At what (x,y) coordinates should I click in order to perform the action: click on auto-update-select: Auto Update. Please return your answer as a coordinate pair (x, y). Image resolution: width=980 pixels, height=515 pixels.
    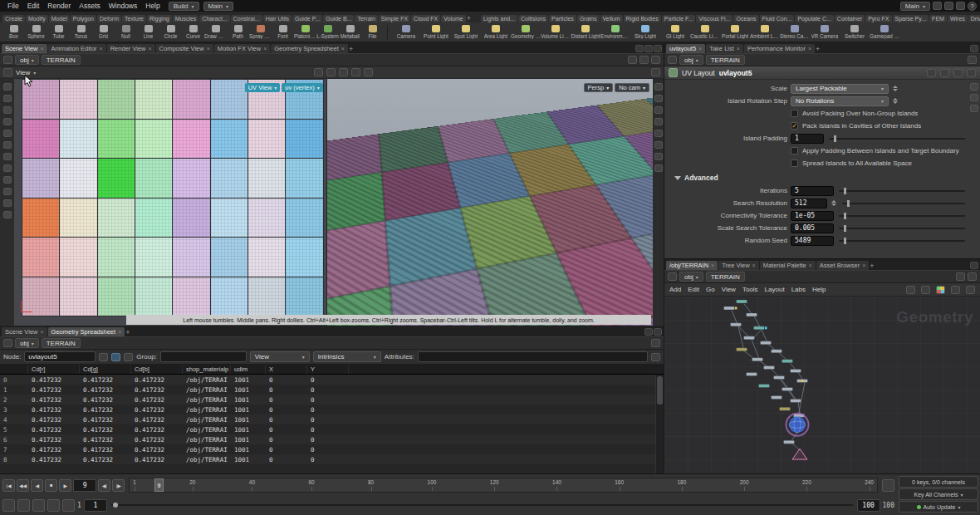
    Looking at the image, I should click on (938, 507).